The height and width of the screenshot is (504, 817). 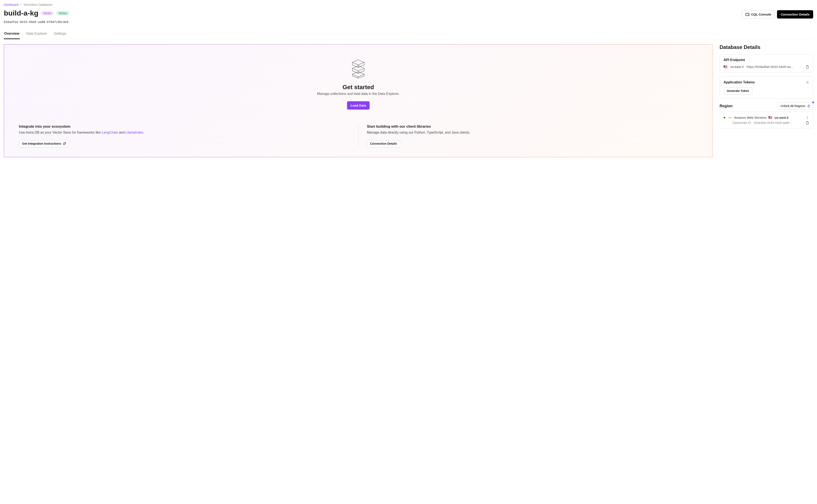 What do you see at coordinates (37, 16) in the screenshot?
I see `header-left: build-a-kg Vector Active 62da4fae-0e33-4…` at bounding box center [37, 16].